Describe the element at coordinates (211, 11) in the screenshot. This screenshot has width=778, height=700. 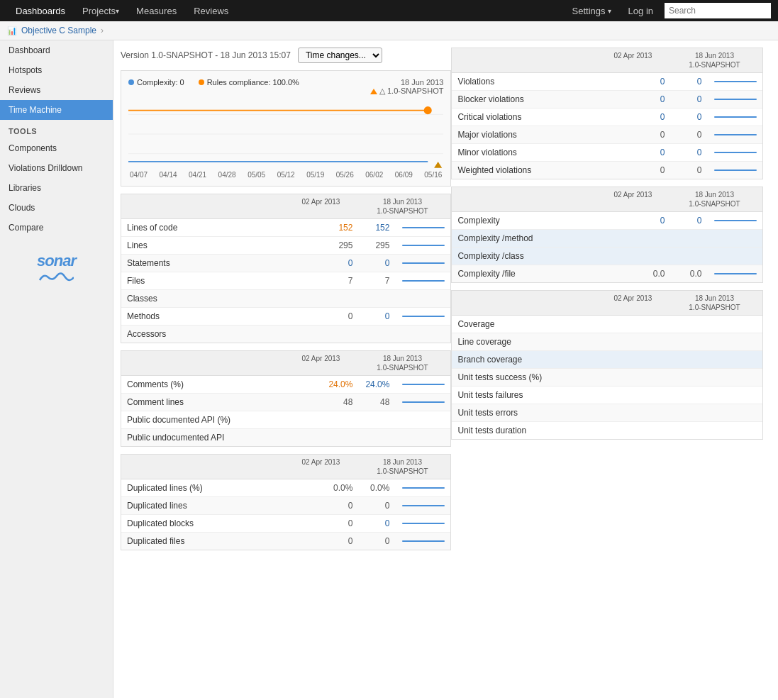
I see `nav-reviews: Reviews` at that location.